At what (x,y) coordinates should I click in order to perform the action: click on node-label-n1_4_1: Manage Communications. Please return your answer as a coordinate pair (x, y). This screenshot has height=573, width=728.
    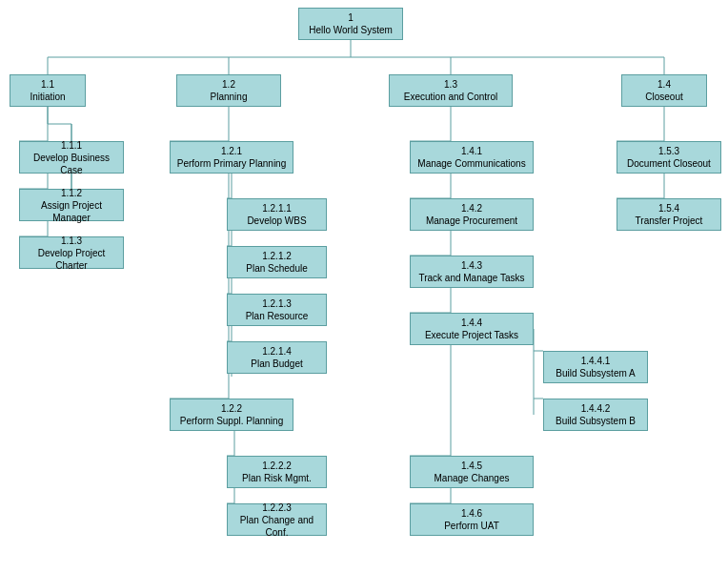
    Looking at the image, I should click on (471, 164).